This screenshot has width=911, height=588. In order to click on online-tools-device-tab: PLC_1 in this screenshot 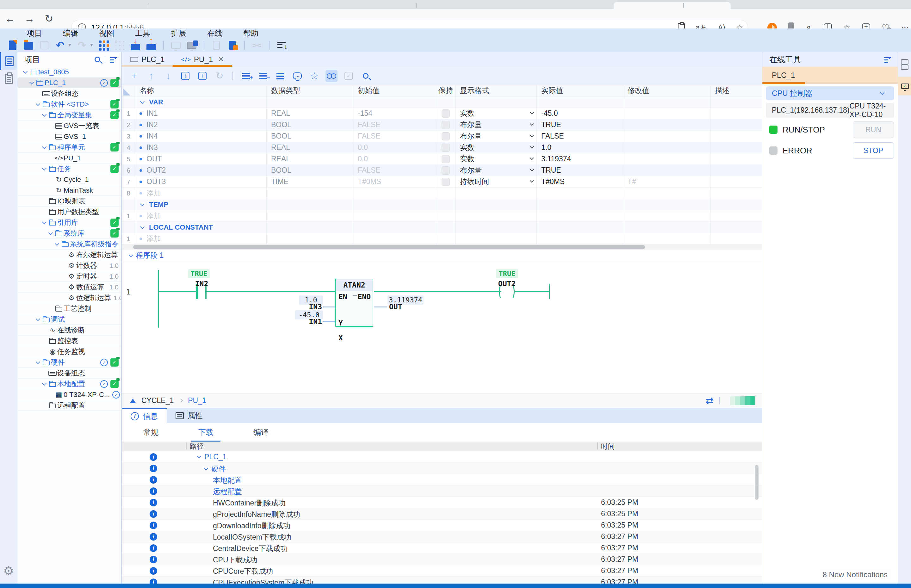, I will do `click(830, 76)`.